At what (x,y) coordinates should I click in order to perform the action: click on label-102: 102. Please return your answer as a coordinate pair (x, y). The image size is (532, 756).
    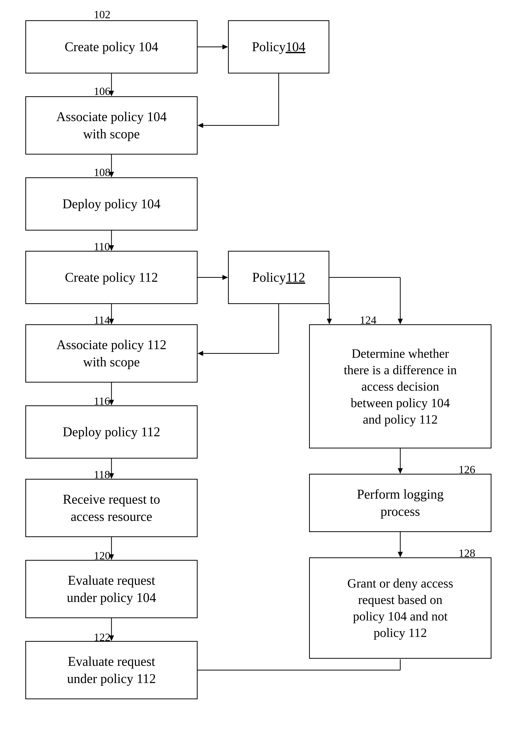
    Looking at the image, I should click on (102, 14).